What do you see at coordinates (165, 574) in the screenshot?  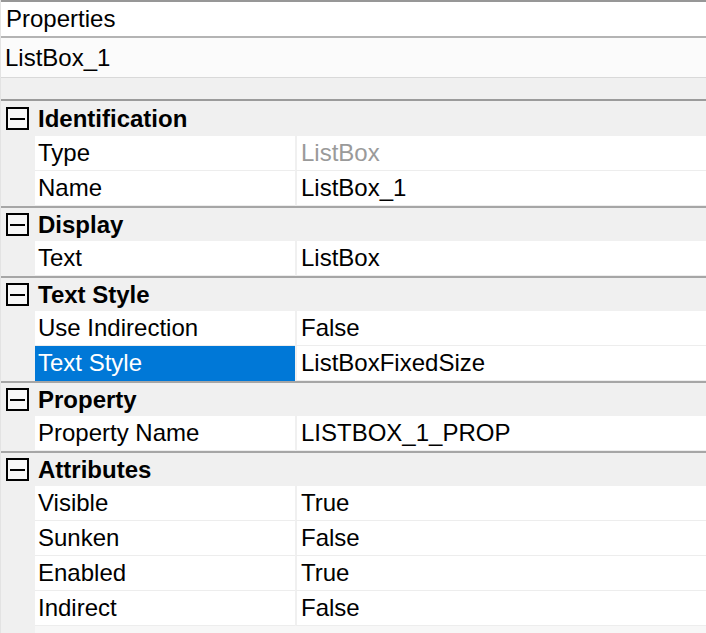 I see `property-label-cell: Enabled` at bounding box center [165, 574].